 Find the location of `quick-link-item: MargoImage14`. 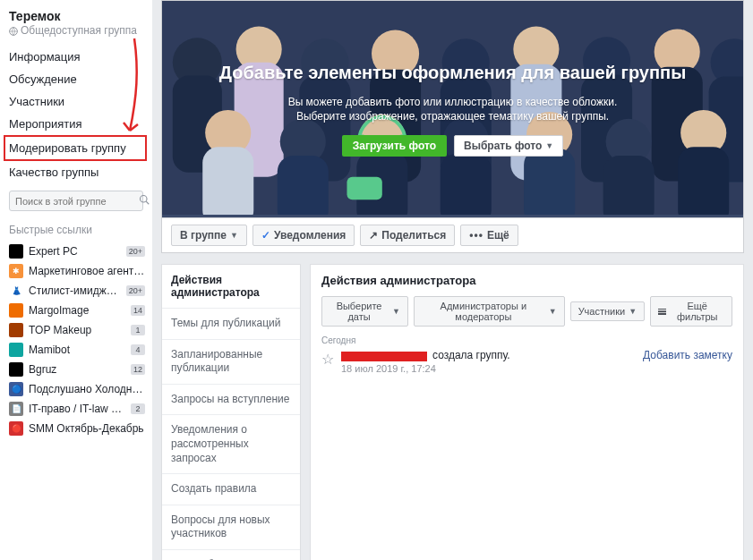

quick-link-item: MargoImage14 is located at coordinates (77, 310).